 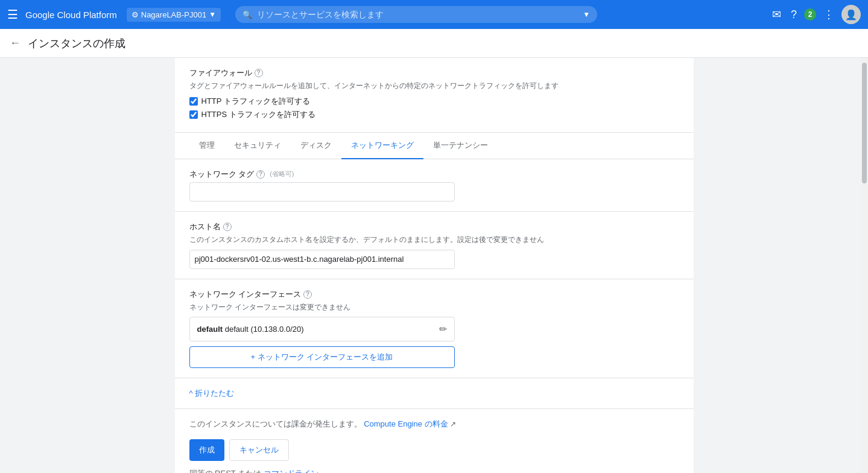 I want to click on network-tag-input, so click(x=322, y=192).